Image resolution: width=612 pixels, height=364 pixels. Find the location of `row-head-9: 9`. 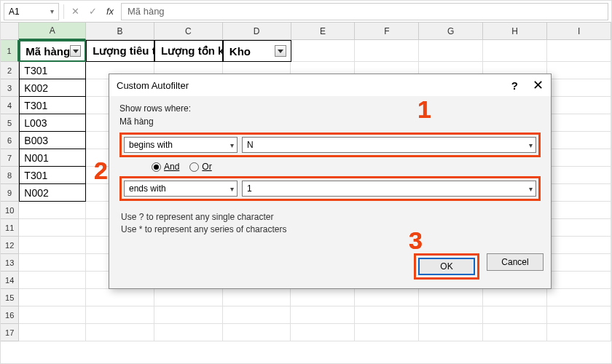

row-head-9: 9 is located at coordinates (10, 193).